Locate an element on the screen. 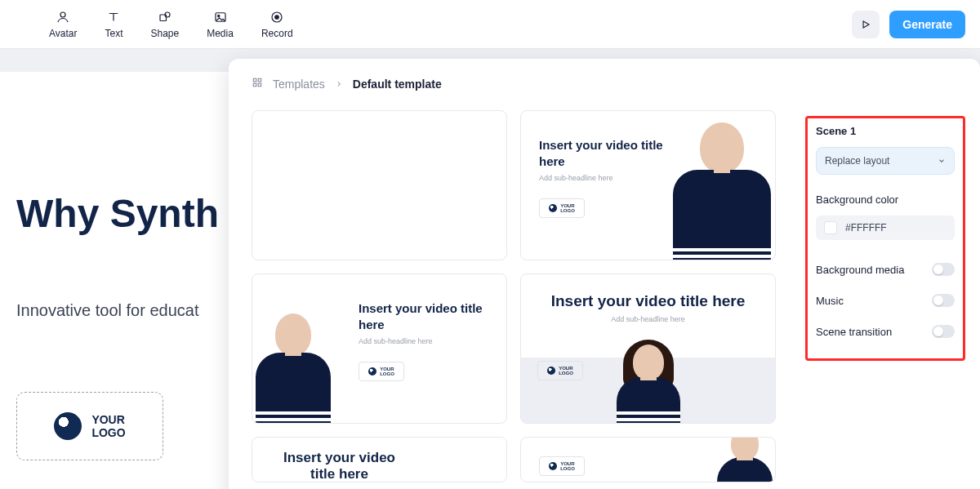 The height and width of the screenshot is (489, 980). breadcrumb: Templates Default template is located at coordinates (604, 83).